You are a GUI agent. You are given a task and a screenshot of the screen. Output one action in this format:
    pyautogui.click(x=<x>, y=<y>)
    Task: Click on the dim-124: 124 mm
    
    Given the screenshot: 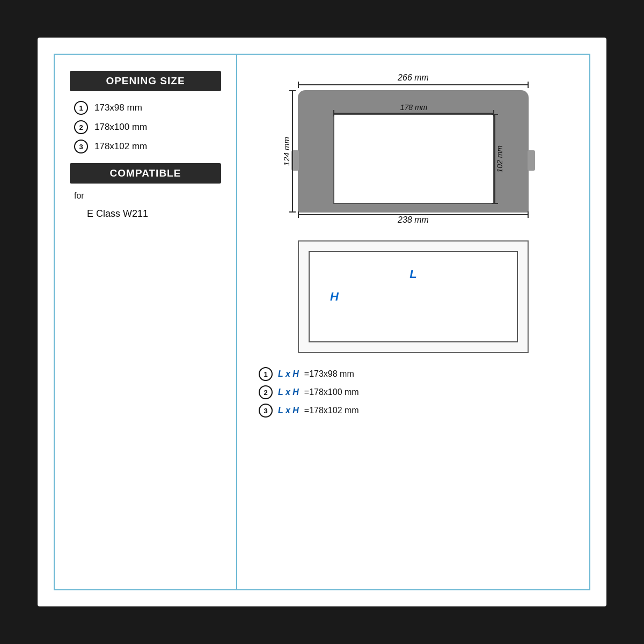 What is the action you would take?
    pyautogui.click(x=287, y=151)
    